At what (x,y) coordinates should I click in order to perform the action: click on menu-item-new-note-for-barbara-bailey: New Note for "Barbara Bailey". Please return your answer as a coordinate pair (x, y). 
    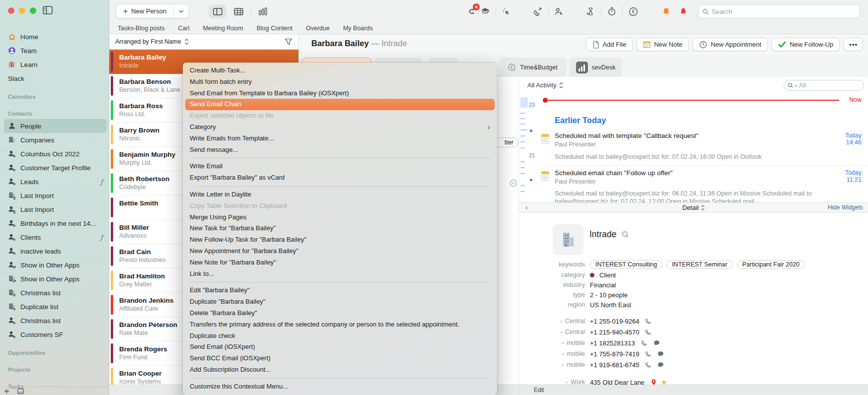
    Looking at the image, I should click on (340, 263).